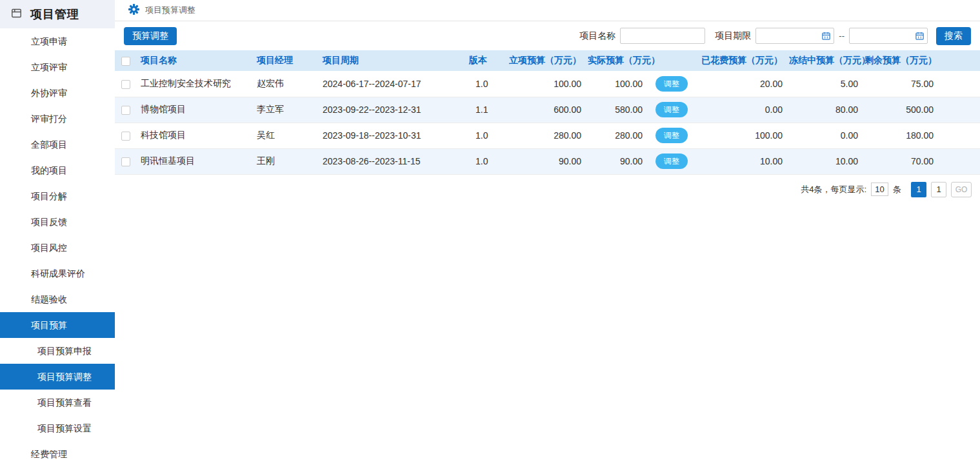 This screenshot has width=980, height=465. I want to click on cell-period: 2023-09-22--2023-12-31, so click(395, 110).